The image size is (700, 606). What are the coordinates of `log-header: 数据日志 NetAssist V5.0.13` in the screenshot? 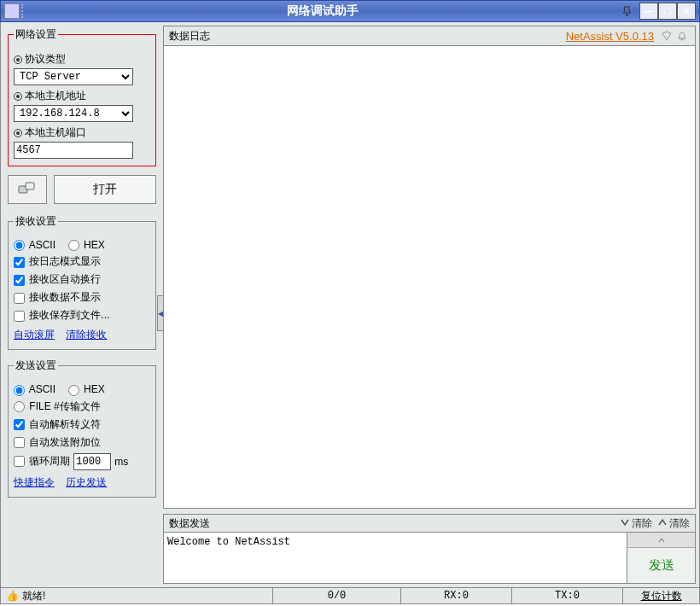 It's located at (429, 36).